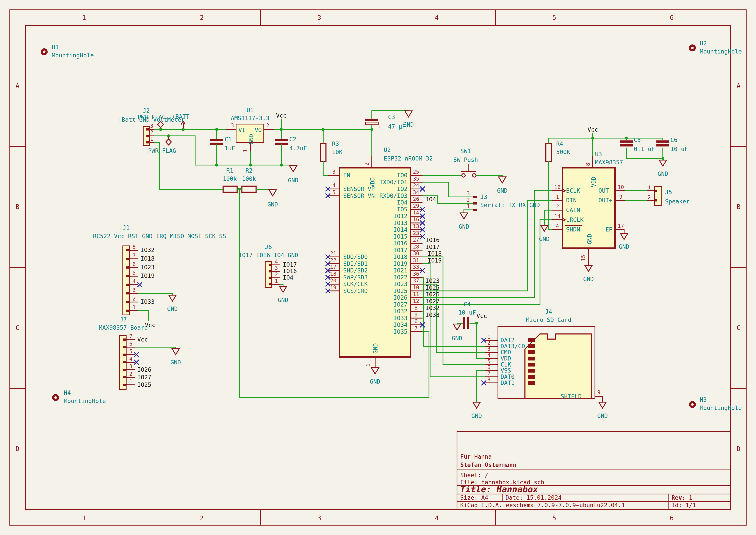 The image size is (756, 535). What do you see at coordinates (464, 175) in the screenshot?
I see `switch-contact` at bounding box center [464, 175].